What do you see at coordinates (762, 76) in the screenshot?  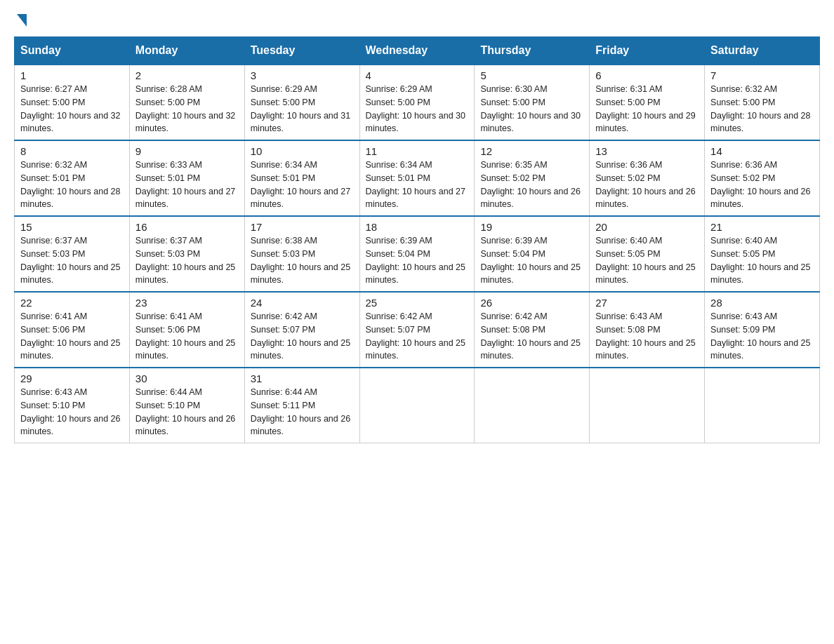 I see `day-number: 7` at bounding box center [762, 76].